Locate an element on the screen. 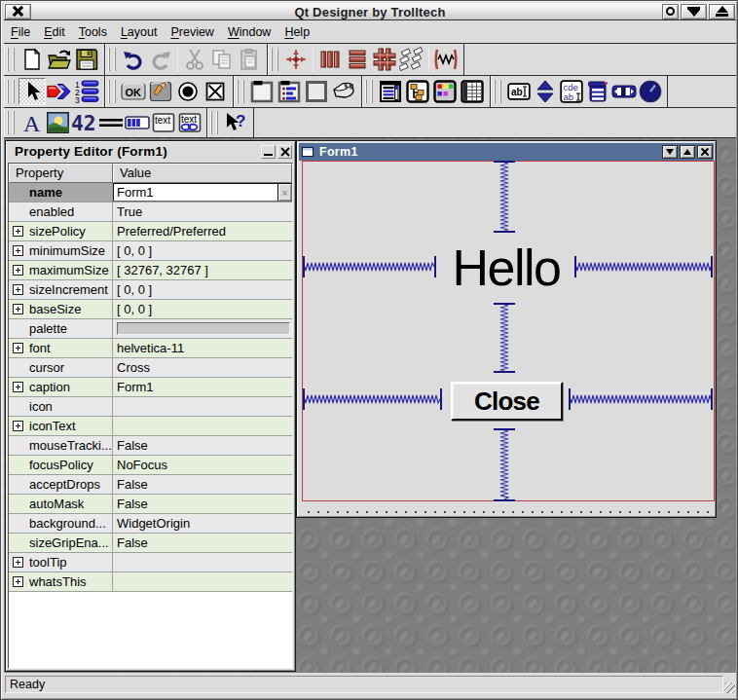  property-row-caption: captionForm1 is located at coordinates (150, 387).